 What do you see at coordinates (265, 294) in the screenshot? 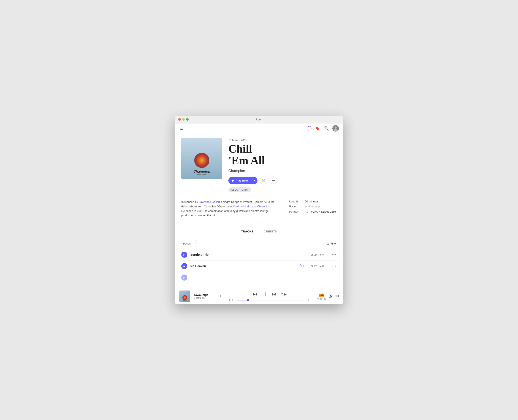
I see `pause-button: ⏸` at bounding box center [265, 294].